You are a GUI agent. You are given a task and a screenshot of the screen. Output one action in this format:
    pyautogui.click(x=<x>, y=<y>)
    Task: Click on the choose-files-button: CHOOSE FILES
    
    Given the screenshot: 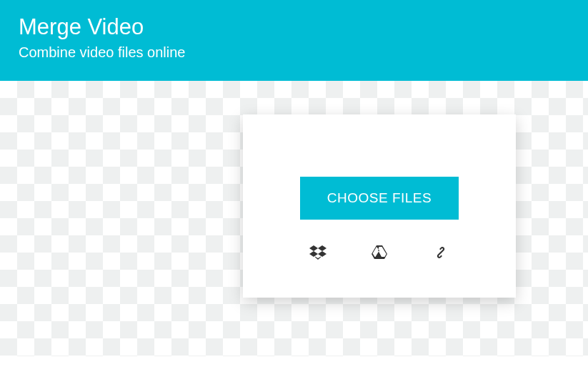 What is the action you would take?
    pyautogui.click(x=379, y=198)
    